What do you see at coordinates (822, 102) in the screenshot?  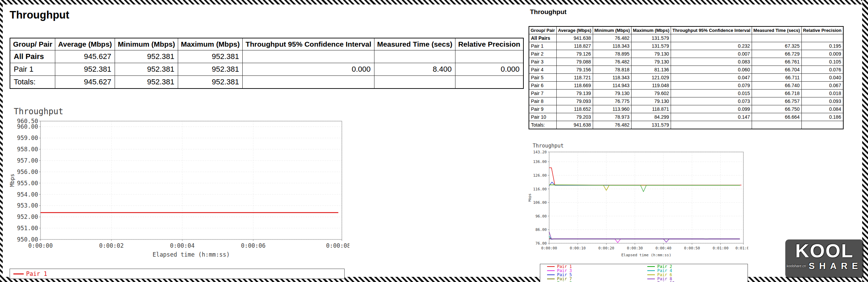 I see `value-cell: 0.093` at bounding box center [822, 102].